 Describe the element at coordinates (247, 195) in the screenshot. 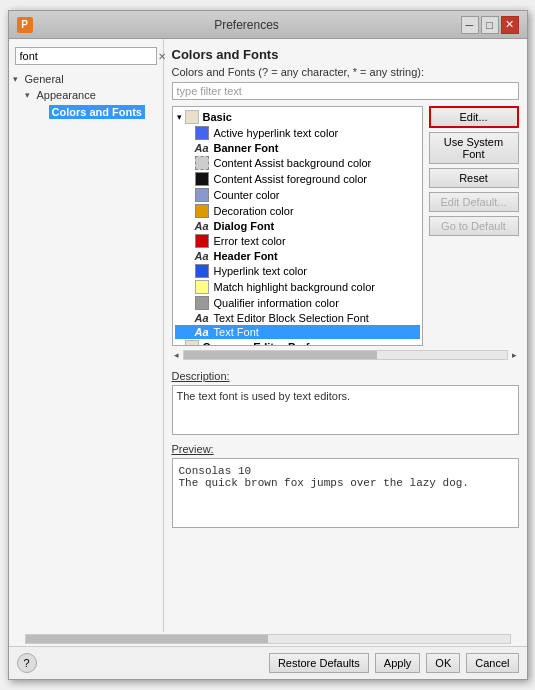

I see `item-label: Counter color` at that location.